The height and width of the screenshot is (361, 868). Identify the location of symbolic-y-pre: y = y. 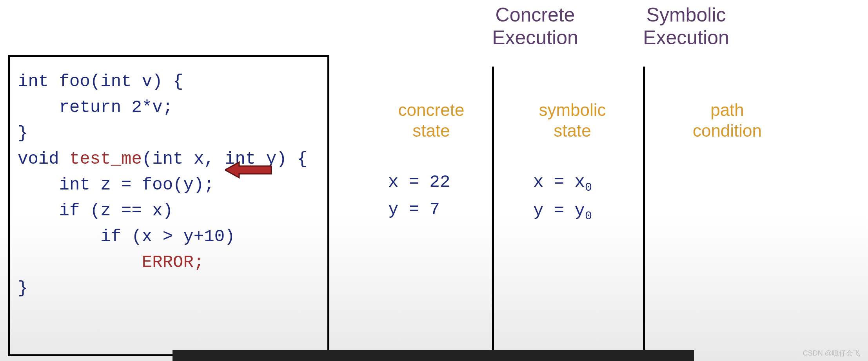
(559, 211).